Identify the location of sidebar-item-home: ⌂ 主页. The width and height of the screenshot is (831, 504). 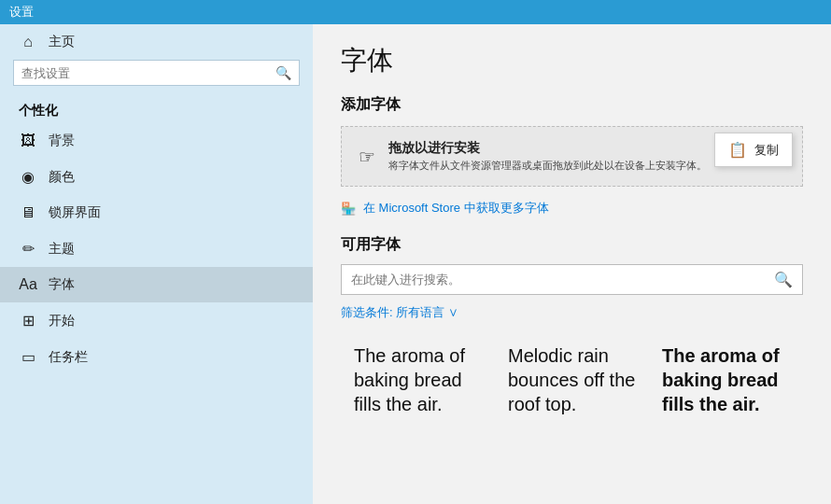
(157, 42).